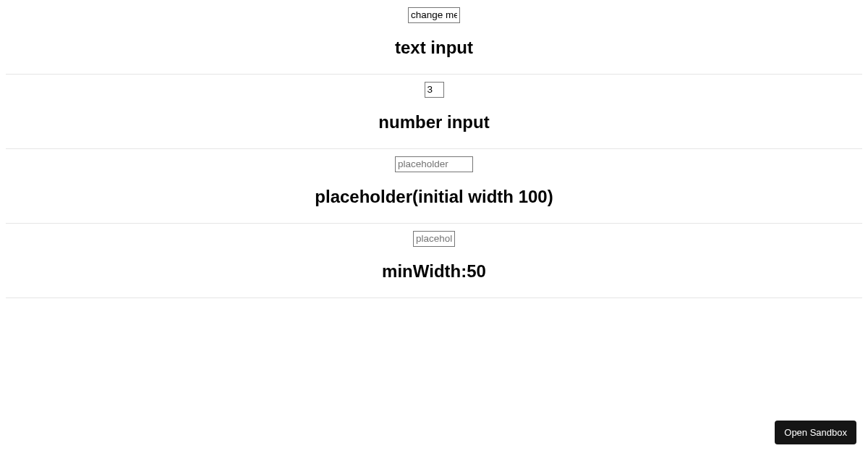  Describe the element at coordinates (816, 433) in the screenshot. I see `open-sandbox-button: Open Sandbox` at that location.